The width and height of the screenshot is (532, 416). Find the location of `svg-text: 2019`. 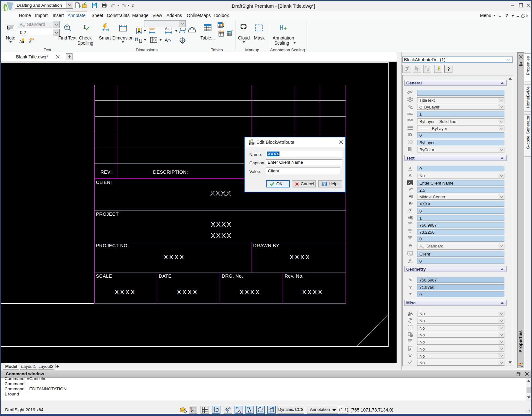

svg-text: 2019 is located at coordinates (252, 144).